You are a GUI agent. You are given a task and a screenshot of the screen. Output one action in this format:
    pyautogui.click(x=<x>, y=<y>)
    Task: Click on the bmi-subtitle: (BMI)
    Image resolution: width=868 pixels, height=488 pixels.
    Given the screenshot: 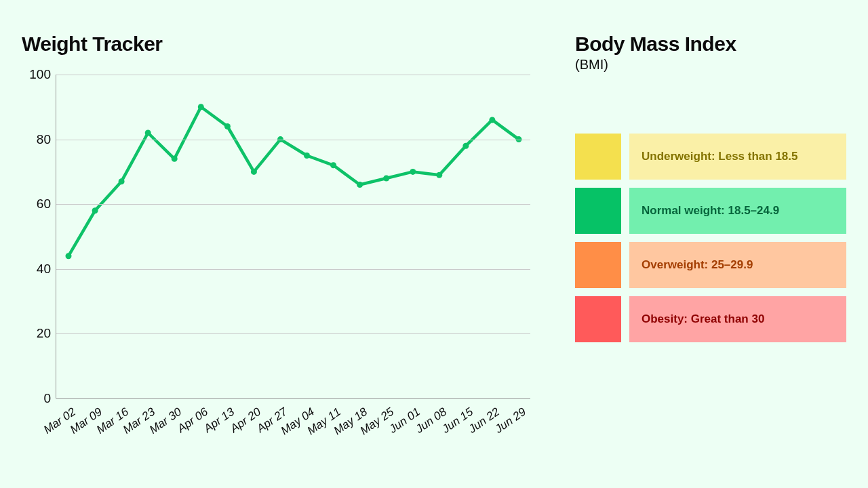 What is the action you would take?
    pyautogui.click(x=711, y=65)
    